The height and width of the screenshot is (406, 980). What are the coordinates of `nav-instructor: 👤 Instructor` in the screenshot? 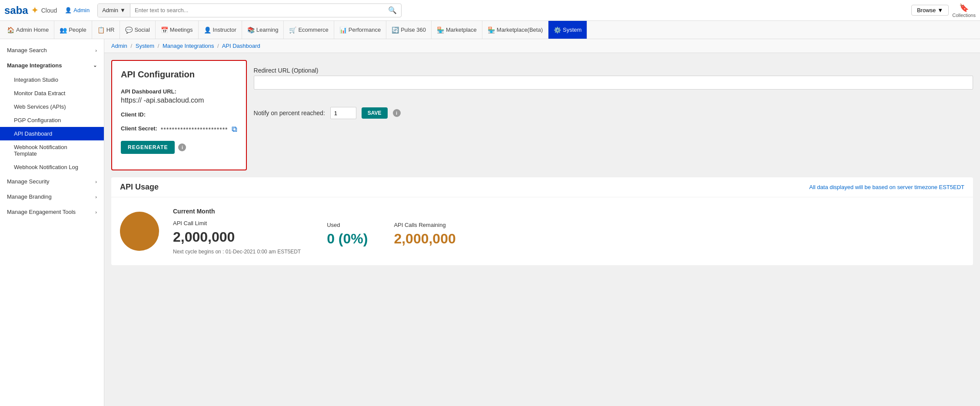 It's located at (220, 30).